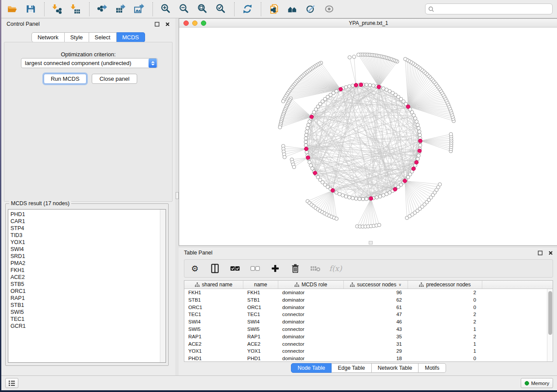 The image size is (557, 392). What do you see at coordinates (376, 300) in the screenshot?
I see `cell-successor_nodes: 62` at bounding box center [376, 300].